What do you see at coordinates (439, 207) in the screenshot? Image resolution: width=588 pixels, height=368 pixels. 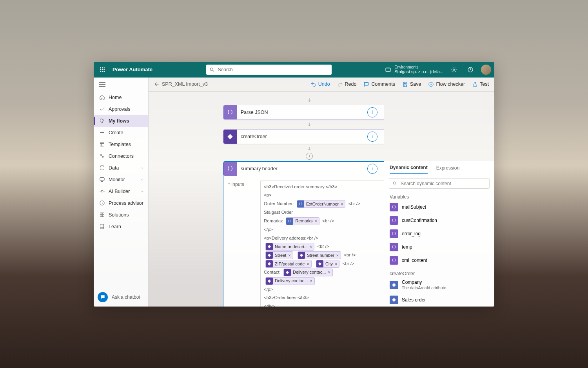 I see `var-mail-subject: mailSubject` at bounding box center [439, 207].